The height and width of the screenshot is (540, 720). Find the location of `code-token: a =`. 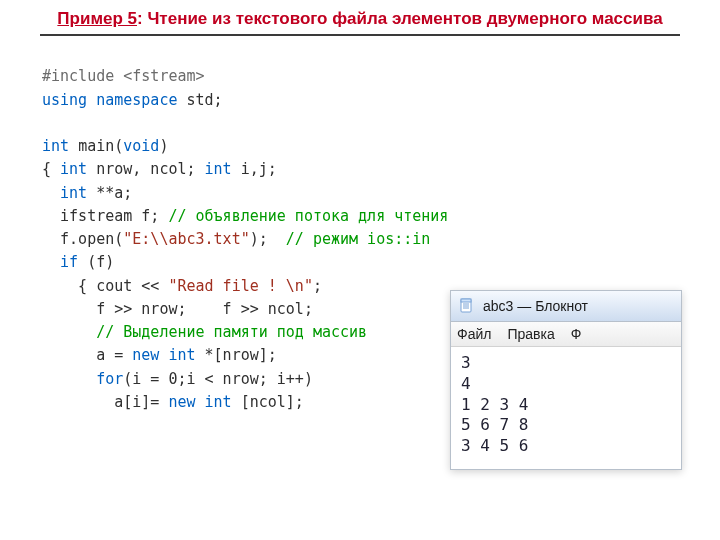

code-token: a = is located at coordinates (87, 355).